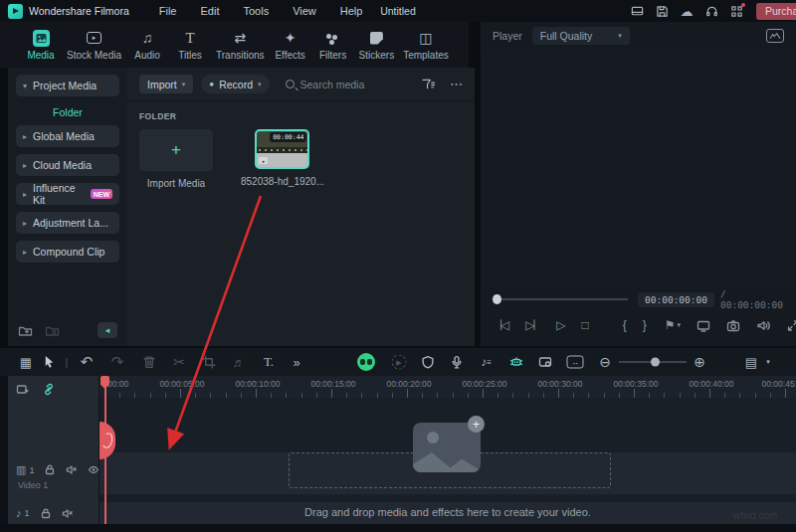 The image size is (796, 532). What do you see at coordinates (72, 469) in the screenshot?
I see `mute-speaker-icon` at bounding box center [72, 469].